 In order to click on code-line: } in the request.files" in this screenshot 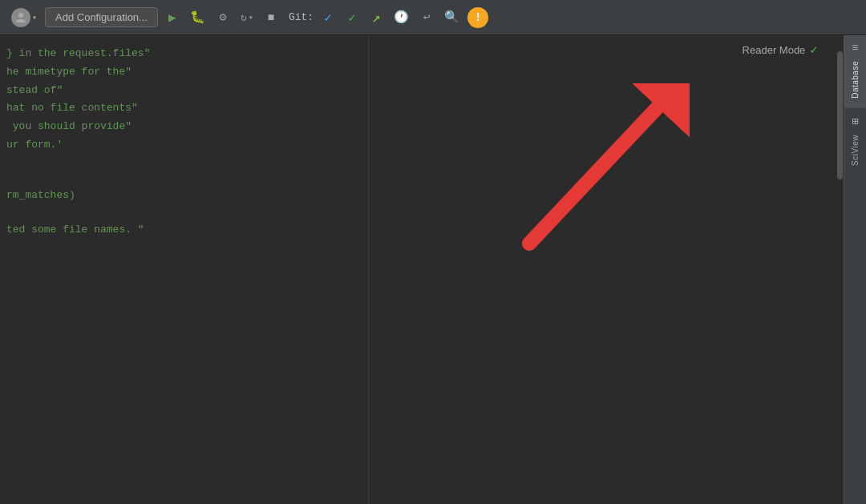, I will do `click(188, 54)`.